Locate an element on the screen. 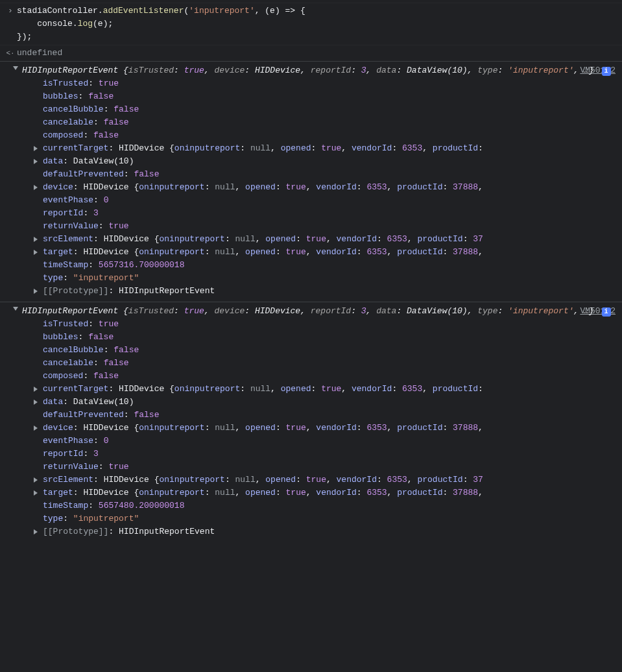  code-string: 'inputreport' is located at coordinates (222, 10).